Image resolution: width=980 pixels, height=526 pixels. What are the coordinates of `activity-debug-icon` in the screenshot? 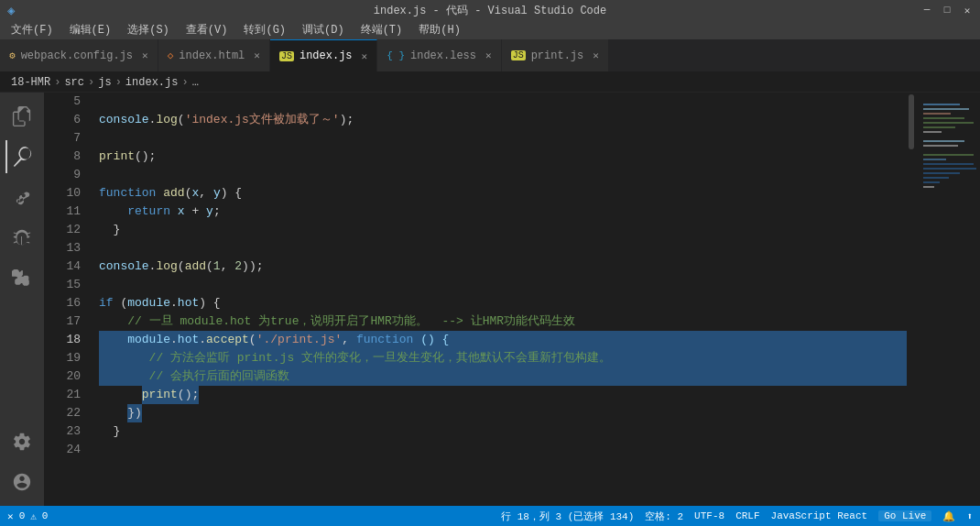 It's located at (22, 237).